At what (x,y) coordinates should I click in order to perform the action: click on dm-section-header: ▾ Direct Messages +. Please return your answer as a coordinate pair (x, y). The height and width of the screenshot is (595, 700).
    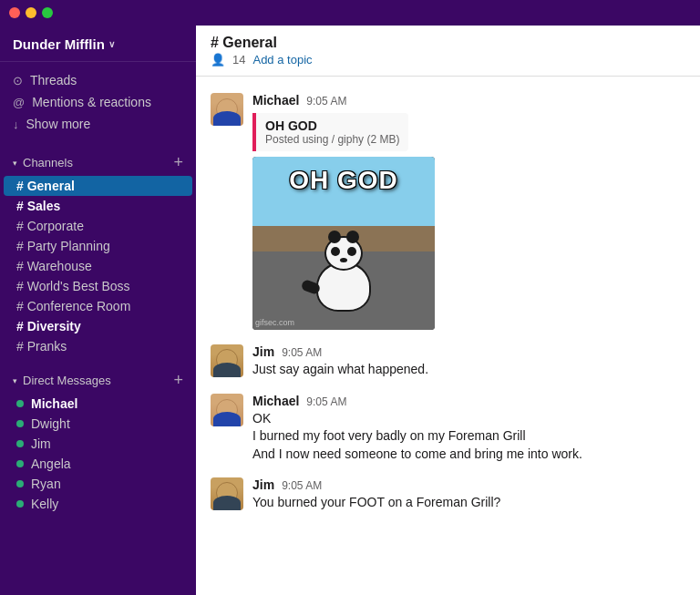
    Looking at the image, I should click on (98, 381).